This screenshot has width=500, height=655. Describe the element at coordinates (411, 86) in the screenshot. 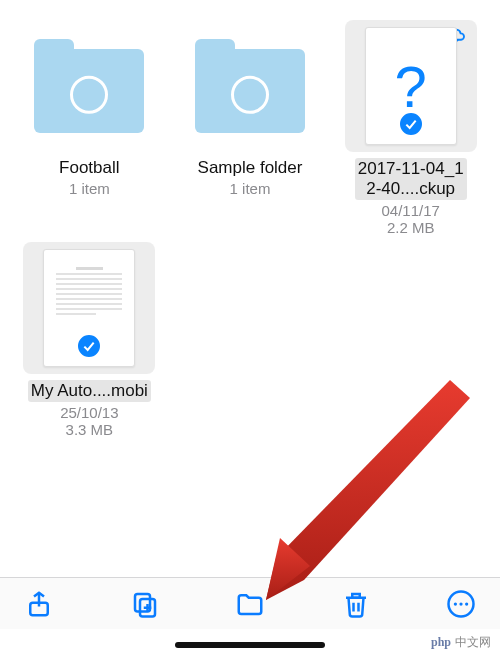

I see `file-thumb: ?` at that location.